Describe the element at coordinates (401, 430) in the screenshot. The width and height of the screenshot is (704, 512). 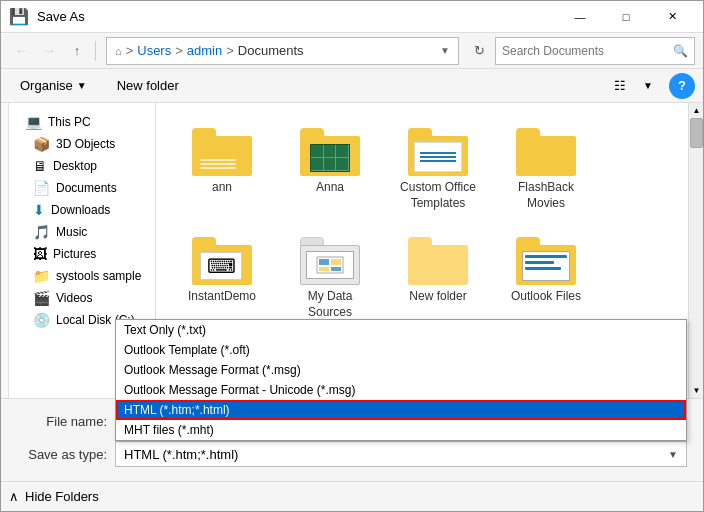
I see `dropdown-item-mht: MHT files (*.mht)` at that location.